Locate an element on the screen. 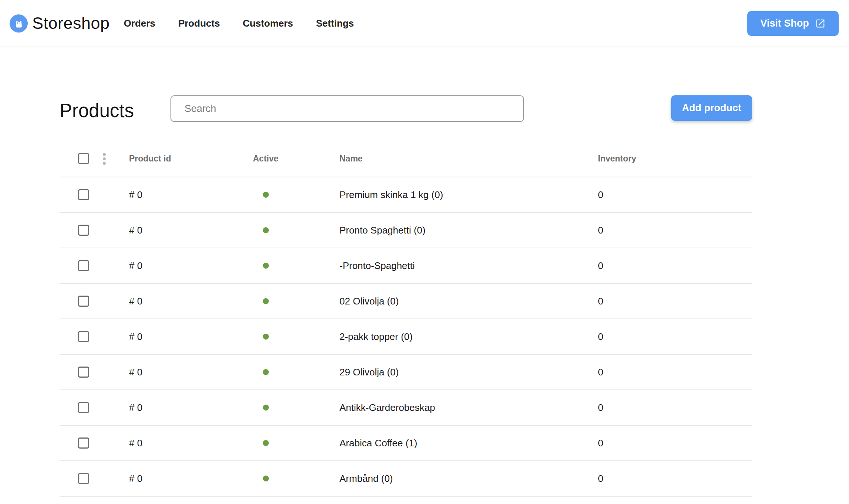 This screenshot has height=504, width=849. column-header-inventory: Inventory is located at coordinates (675, 159).